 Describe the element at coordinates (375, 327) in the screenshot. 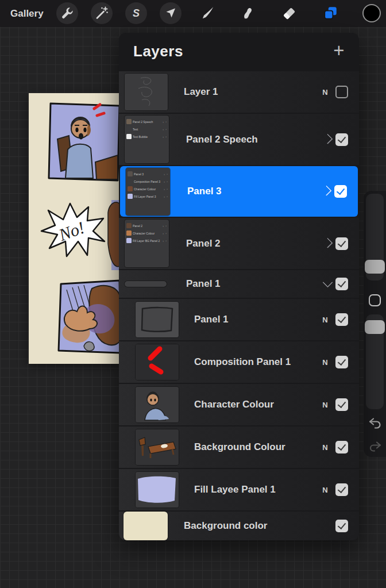

I see `opacity-handle` at that location.